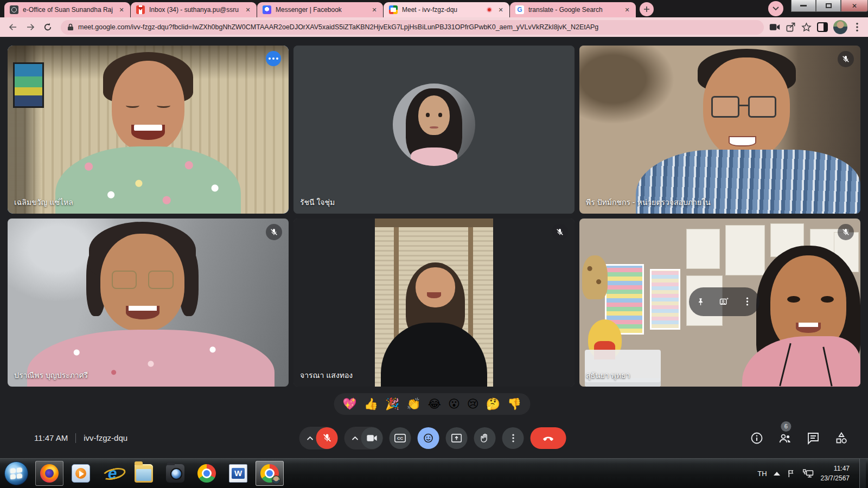 The image size is (868, 488). What do you see at coordinates (48, 27) in the screenshot?
I see `reload-button` at bounding box center [48, 27].